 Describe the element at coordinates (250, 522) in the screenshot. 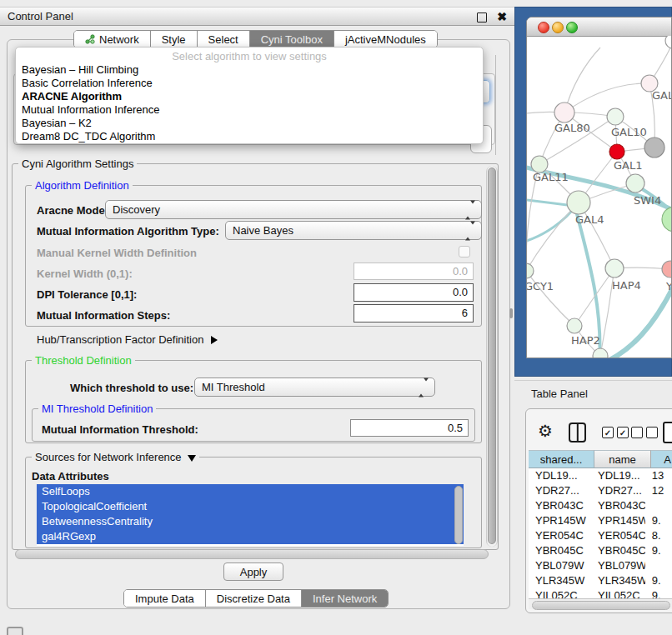

I see `attribute-item-betweennesscentrality: BetweennessCentrality` at that location.